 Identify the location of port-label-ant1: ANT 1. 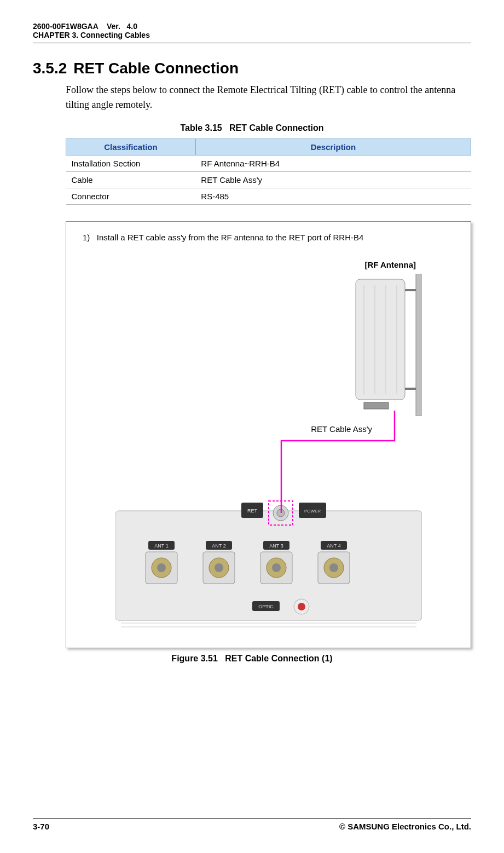
(161, 546).